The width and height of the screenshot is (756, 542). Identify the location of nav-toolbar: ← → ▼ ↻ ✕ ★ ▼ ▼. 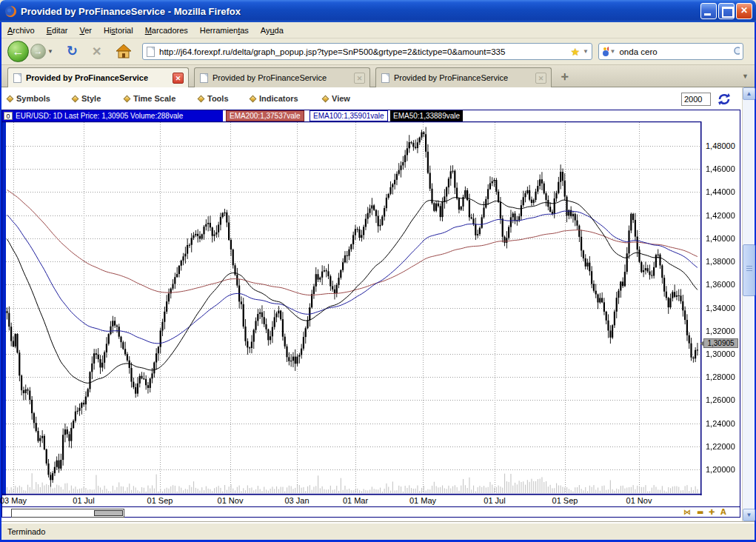
(378, 52).